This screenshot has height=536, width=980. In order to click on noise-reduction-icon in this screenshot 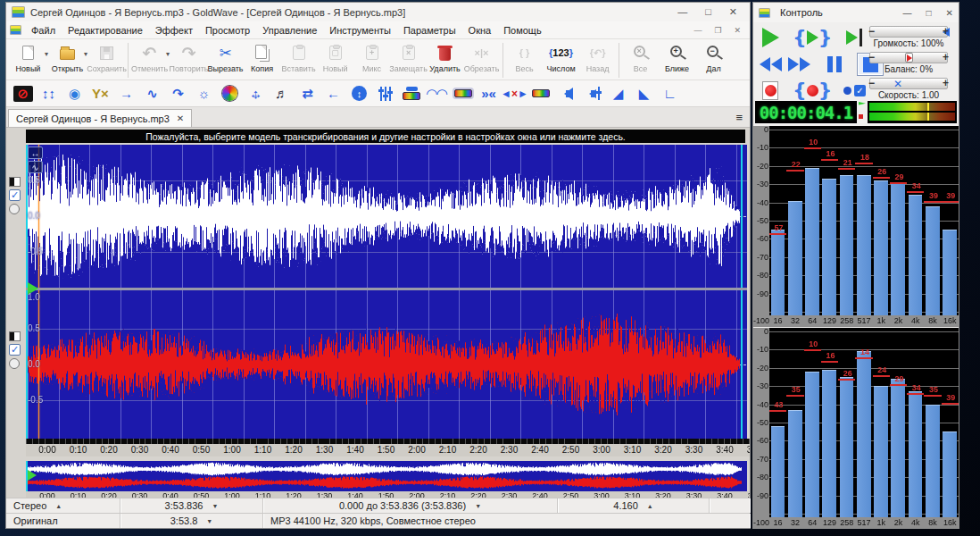, I will do `click(230, 94)`.